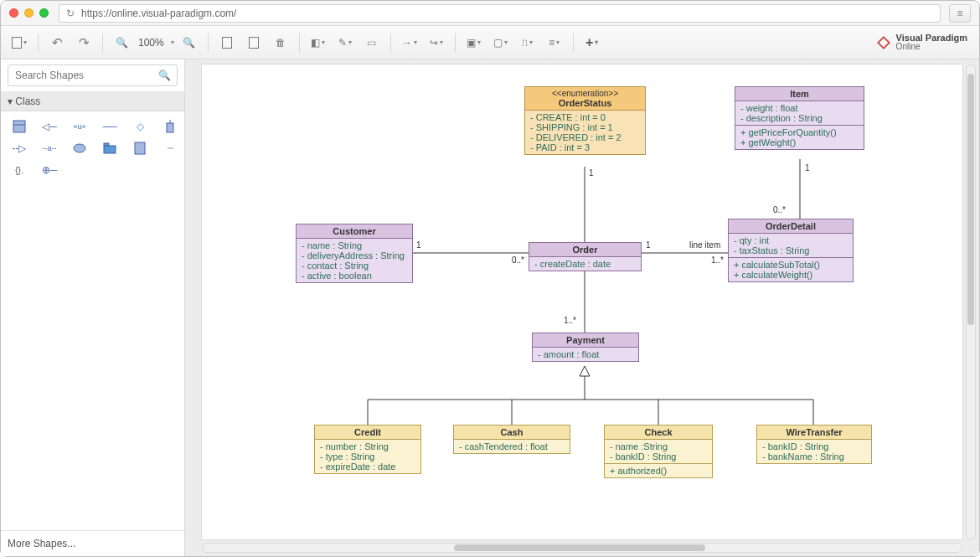 Image resolution: width=980 pixels, height=557 pixels. What do you see at coordinates (121, 43) in the screenshot?
I see `zoom-out-button: 🔍` at bounding box center [121, 43].